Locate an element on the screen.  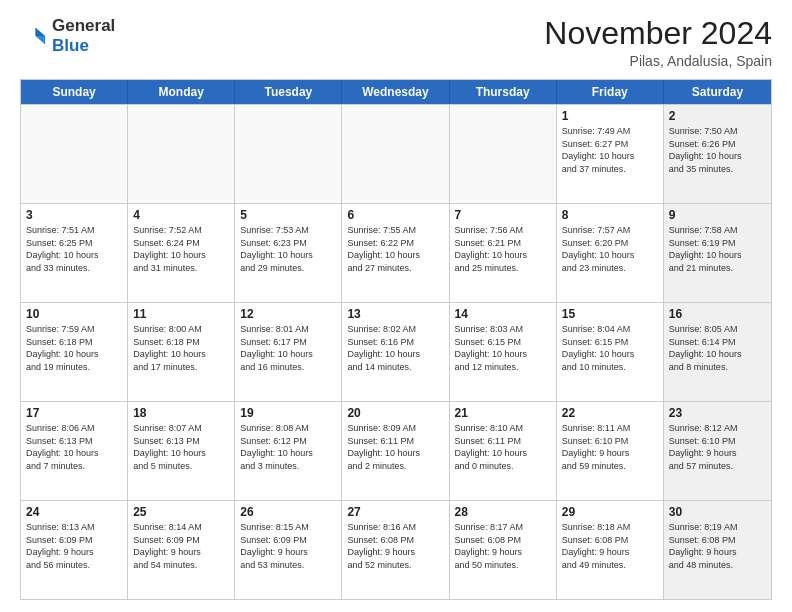
day-number: 2 is located at coordinates (718, 116).